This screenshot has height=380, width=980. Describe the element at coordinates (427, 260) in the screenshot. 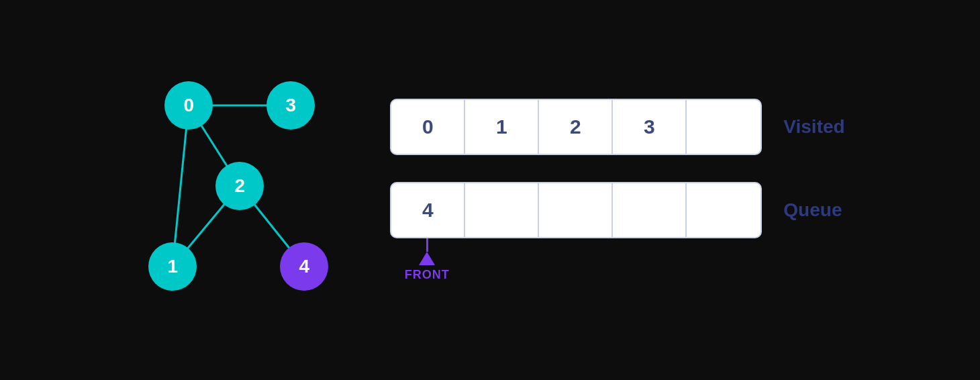

I see `front-cell-indicator: FRONT` at that location.